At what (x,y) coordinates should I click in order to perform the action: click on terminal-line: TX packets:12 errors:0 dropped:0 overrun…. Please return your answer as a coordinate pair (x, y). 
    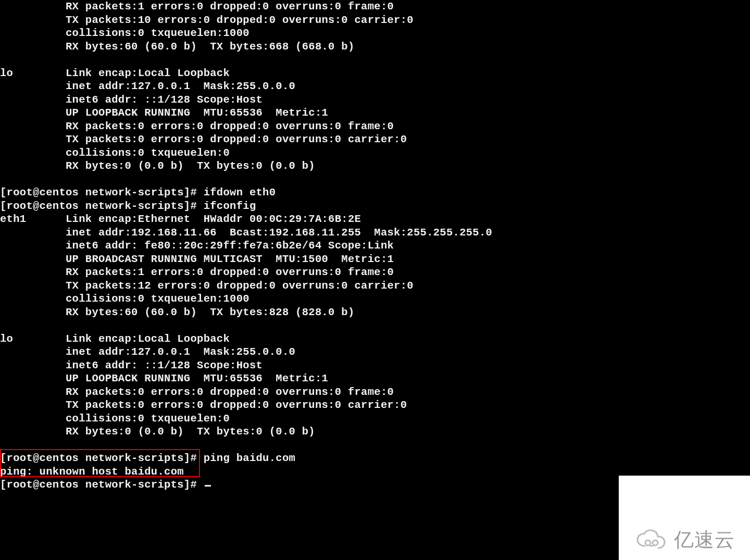
    Looking at the image, I should click on (375, 286).